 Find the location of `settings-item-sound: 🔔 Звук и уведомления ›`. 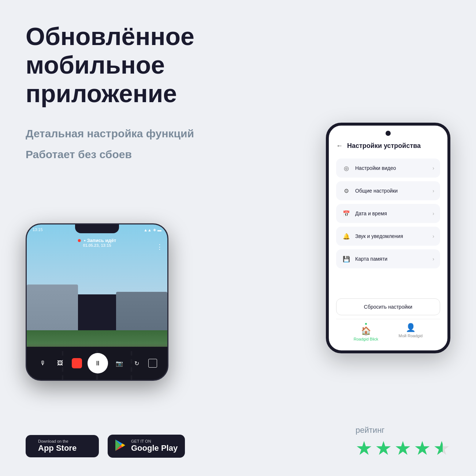

settings-item-sound: 🔔 Звук и уведомления › is located at coordinates (388, 236).